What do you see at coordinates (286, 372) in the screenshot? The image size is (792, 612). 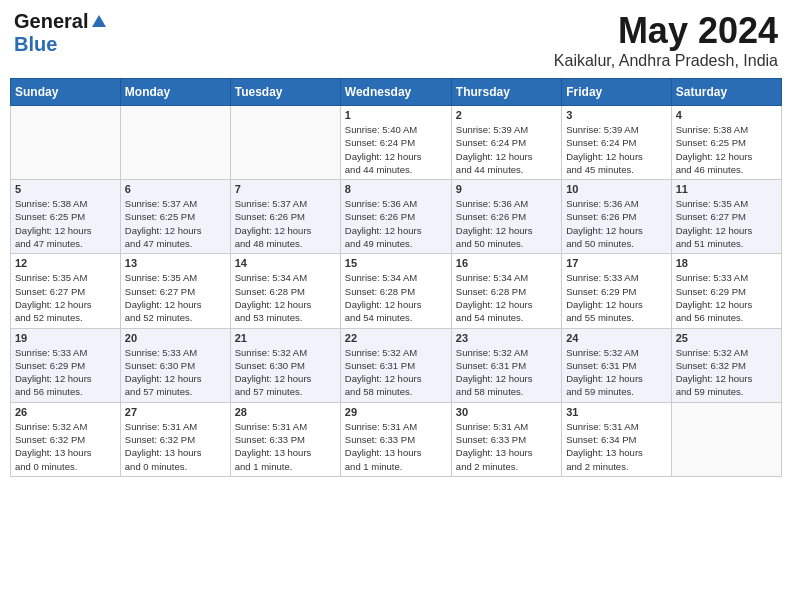 I see `day-info: Sunrise: 5:32 AM Sunset: 6:30 PM Dayligh…` at bounding box center [286, 372].